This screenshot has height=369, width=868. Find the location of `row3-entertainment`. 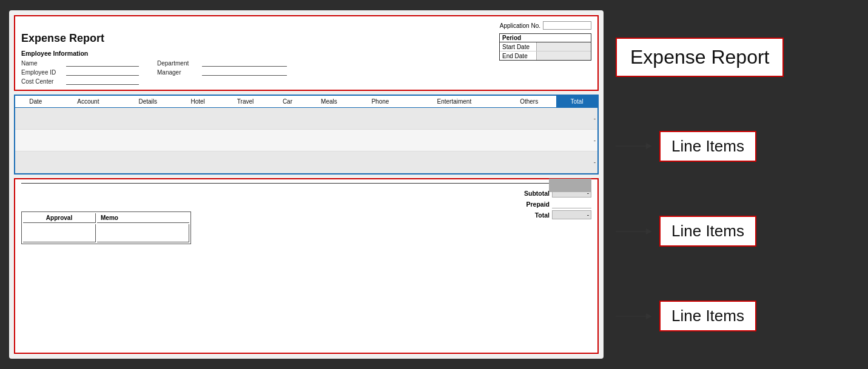

row3-entertainment is located at coordinates (455, 162).